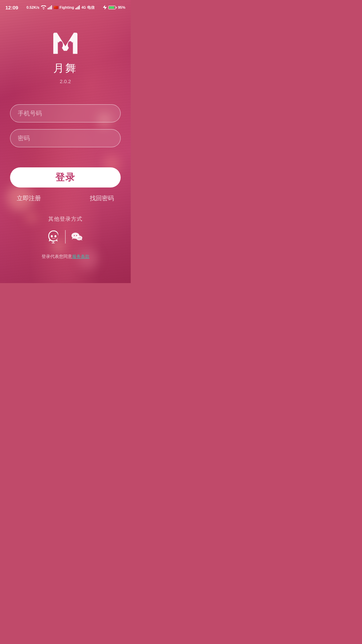  What do you see at coordinates (114, 7) in the screenshot?
I see `status-right: 95%` at bounding box center [114, 7].